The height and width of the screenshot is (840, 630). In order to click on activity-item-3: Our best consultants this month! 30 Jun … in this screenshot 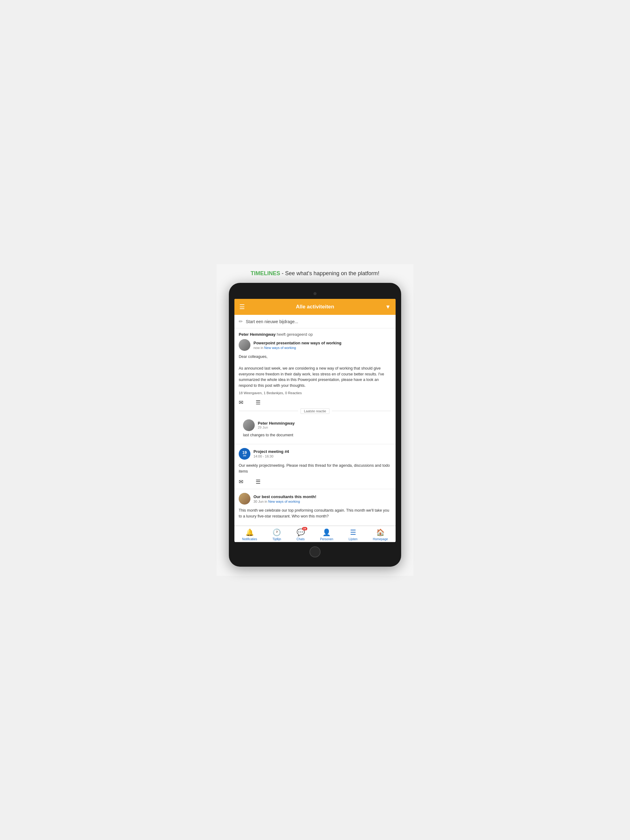, I will do `click(315, 507)`.